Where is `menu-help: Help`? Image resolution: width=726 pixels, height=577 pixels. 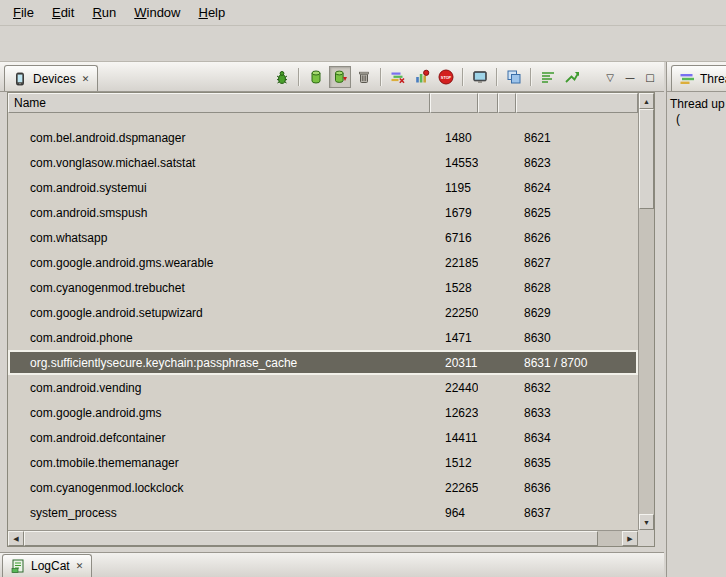
menu-help: Help is located at coordinates (212, 12).